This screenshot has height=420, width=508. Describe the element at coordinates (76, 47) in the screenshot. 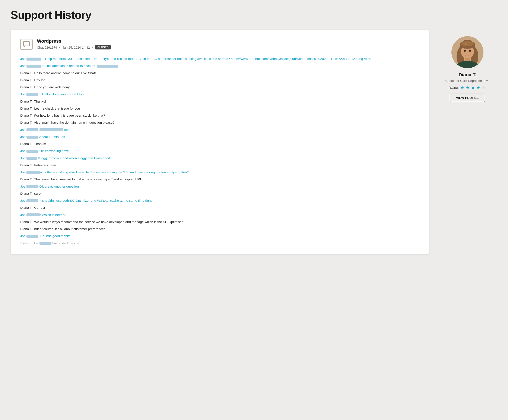

I see `chat-date: Jan 25, 2020 14:32` at that location.